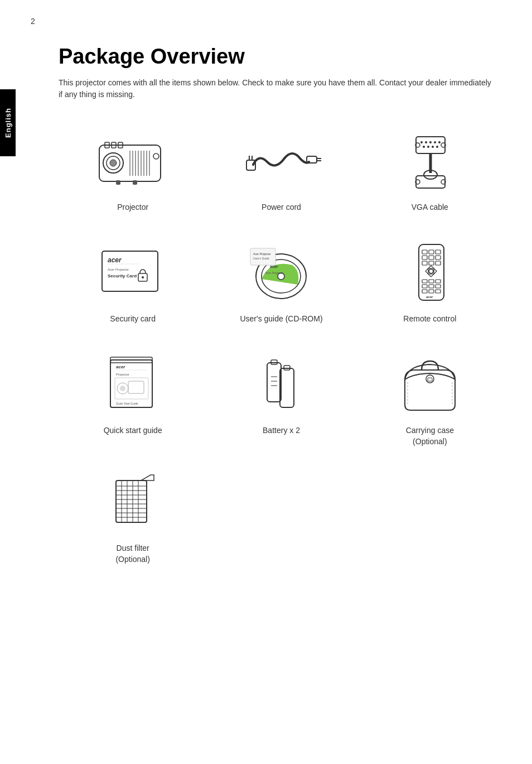  I want to click on security-card-label: Security card, so click(133, 319).